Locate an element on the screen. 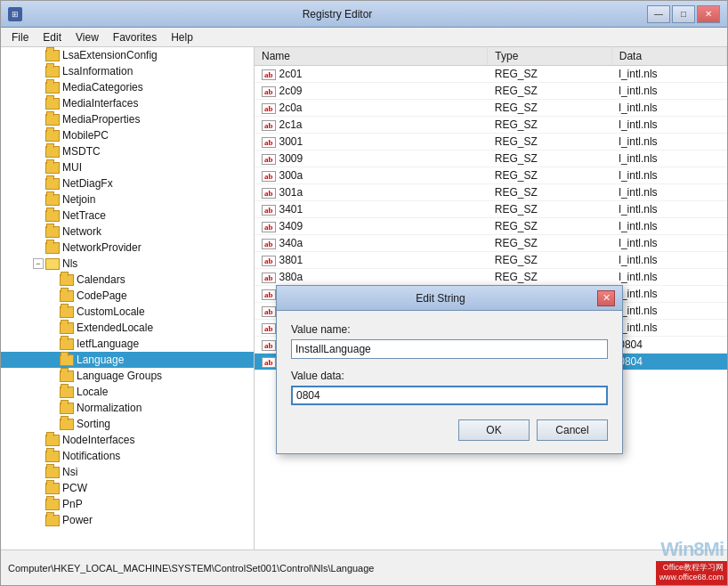 Image resolution: width=728 pixels, height=586 pixels. menu-favorites: Favorites is located at coordinates (135, 37).